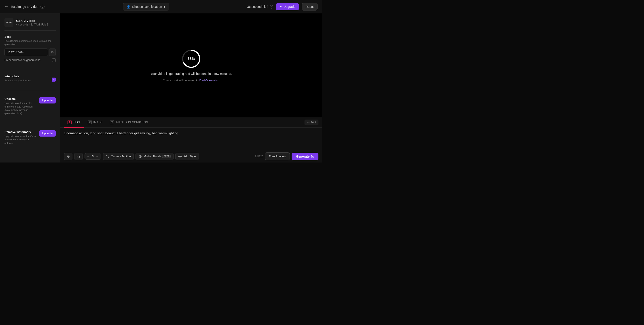  Describe the element at coordinates (121, 156) in the screenshot. I see `camera-motion-label: Camera Motion` at that location.